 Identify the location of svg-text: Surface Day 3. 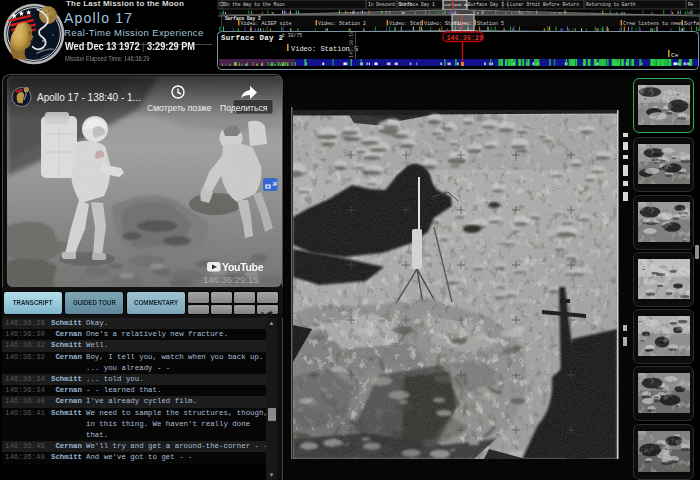
(486, 4).